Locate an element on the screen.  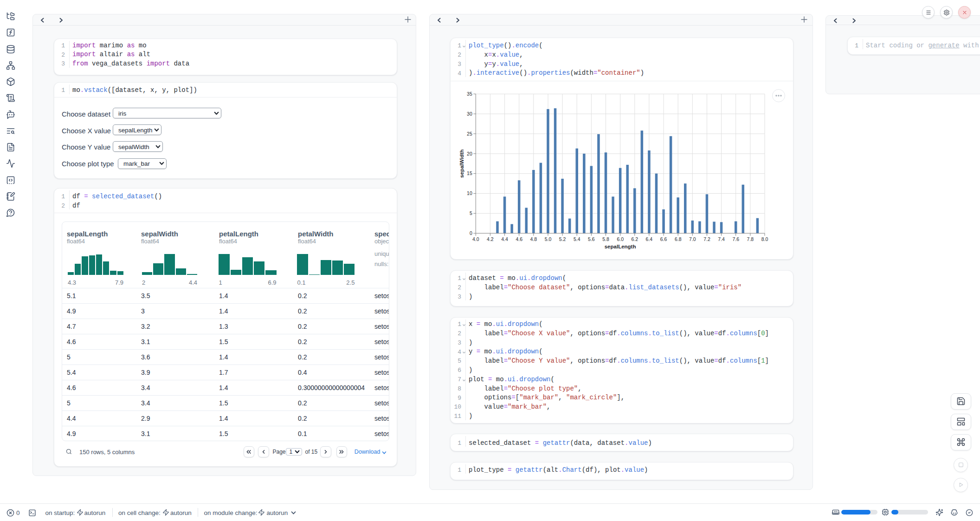
svg-text: 10 is located at coordinates (470, 193).